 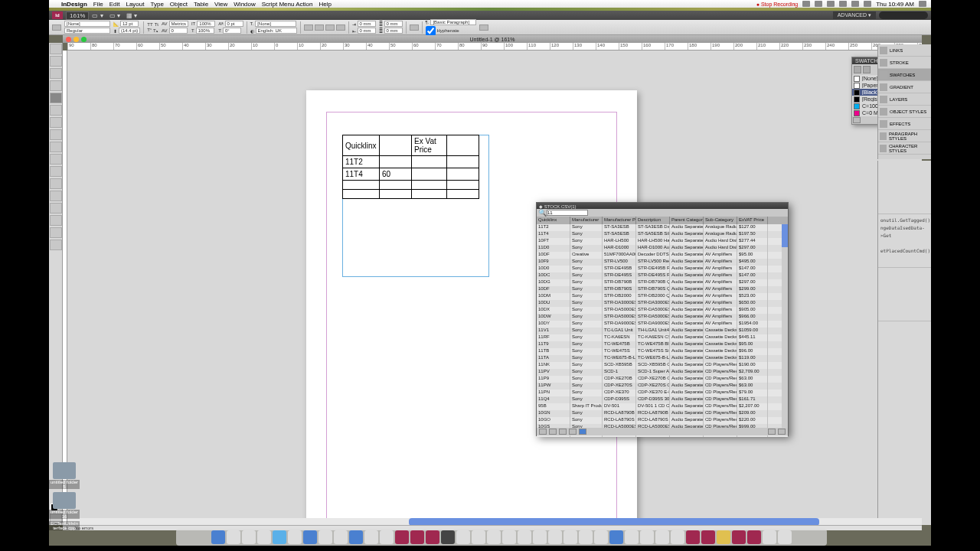 What do you see at coordinates (276, 31) in the screenshot?
I see `language: English: UK` at bounding box center [276, 31].